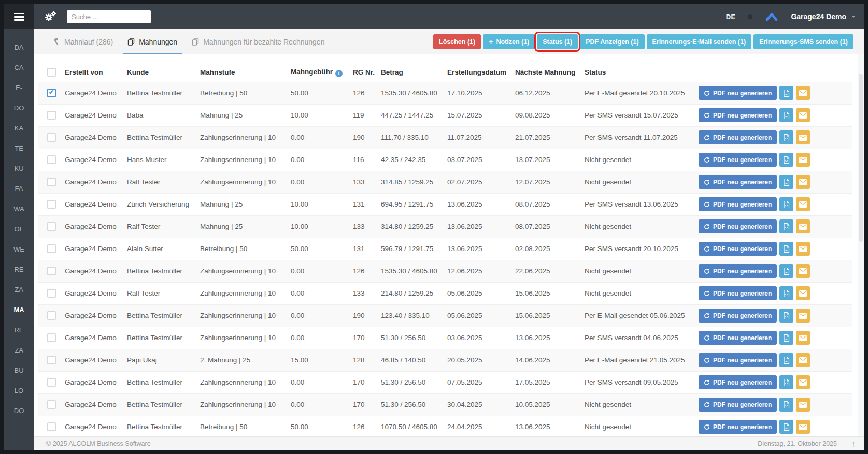 The width and height of the screenshot is (868, 454). What do you see at coordinates (19, 148) in the screenshot?
I see `sidebar-item: TE` at bounding box center [19, 148].